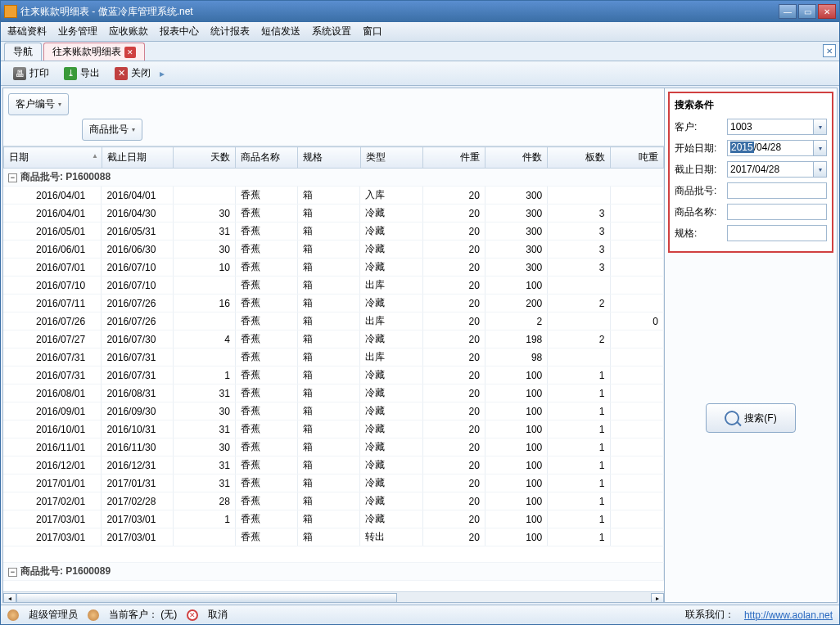 The width and height of the screenshot is (840, 625). Describe the element at coordinates (334, 429) in the screenshot. I see `table-row: 2016/10/012016/10/3131香蕉箱冷藏201001` at that location.